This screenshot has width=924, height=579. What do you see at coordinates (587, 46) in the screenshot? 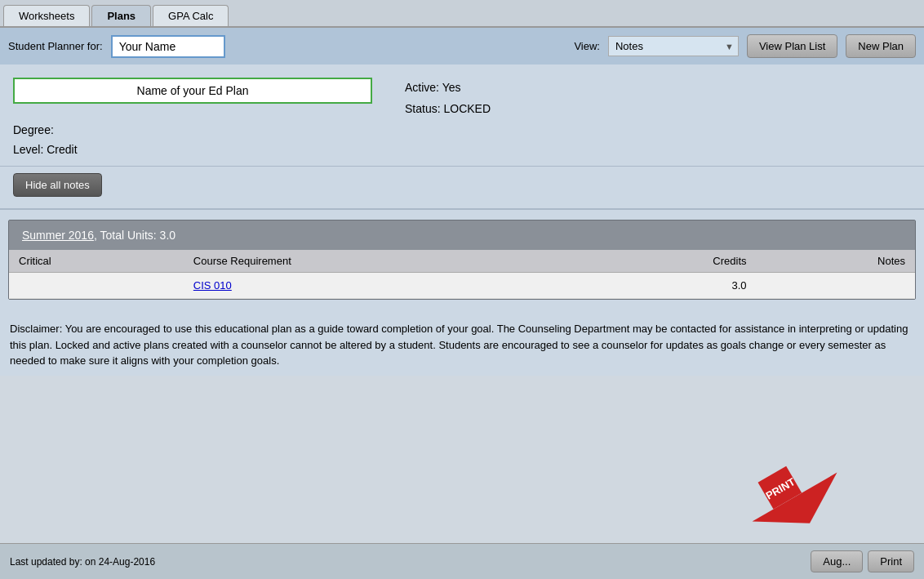
I see `view-label: View:` at bounding box center [587, 46].